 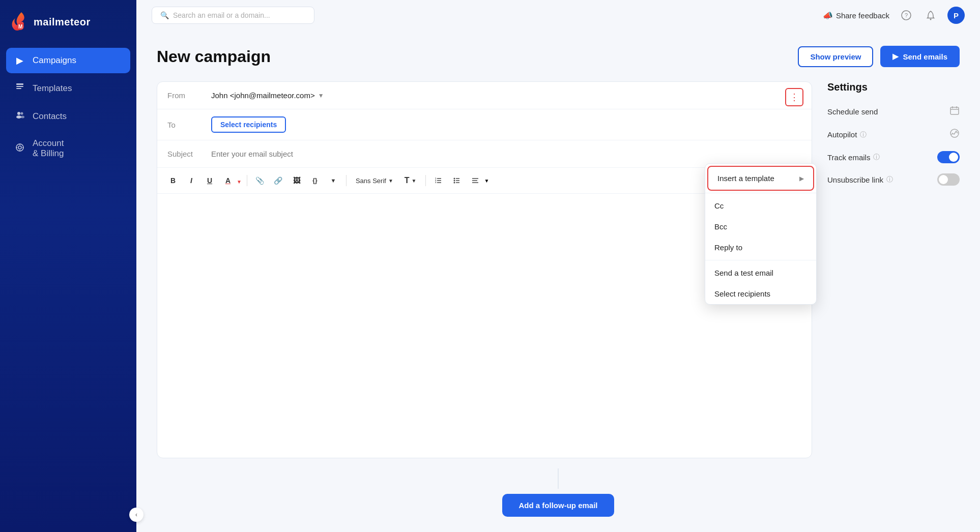 I want to click on color-indicator: ▼, so click(x=239, y=182).